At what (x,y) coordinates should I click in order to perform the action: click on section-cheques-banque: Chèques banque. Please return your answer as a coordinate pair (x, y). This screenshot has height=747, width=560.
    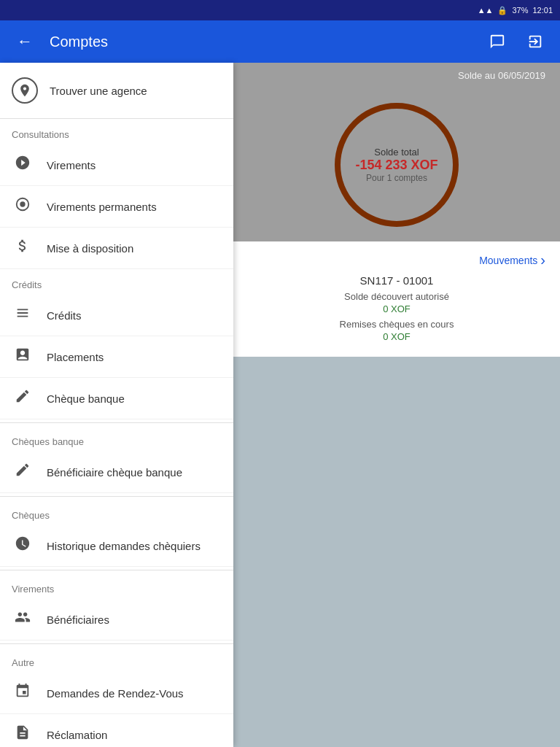
    Looking at the image, I should click on (117, 439).